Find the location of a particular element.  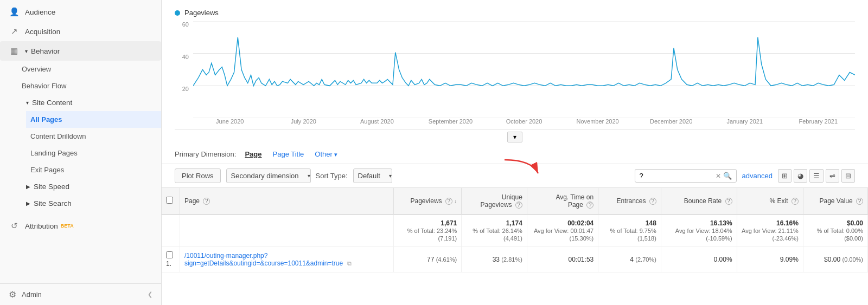

sidebar-item-behavior-flow: Behavior Flow is located at coordinates (89, 86).